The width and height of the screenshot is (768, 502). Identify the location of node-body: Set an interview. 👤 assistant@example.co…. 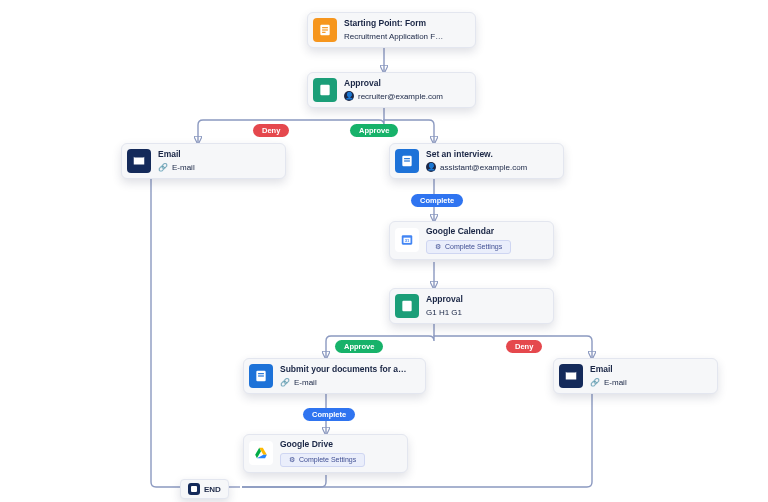
(476, 162).